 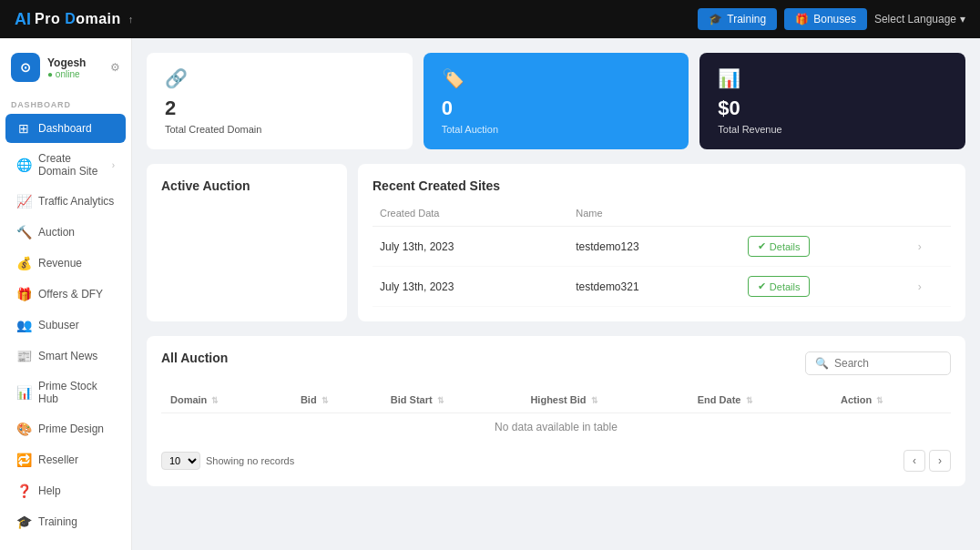 I want to click on col-action: Action ⇅, so click(x=891, y=401).